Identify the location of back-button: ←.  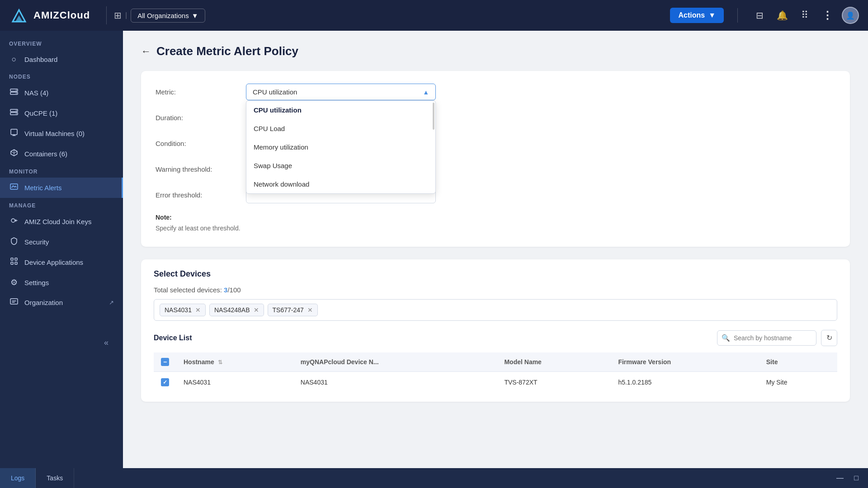
(146, 52).